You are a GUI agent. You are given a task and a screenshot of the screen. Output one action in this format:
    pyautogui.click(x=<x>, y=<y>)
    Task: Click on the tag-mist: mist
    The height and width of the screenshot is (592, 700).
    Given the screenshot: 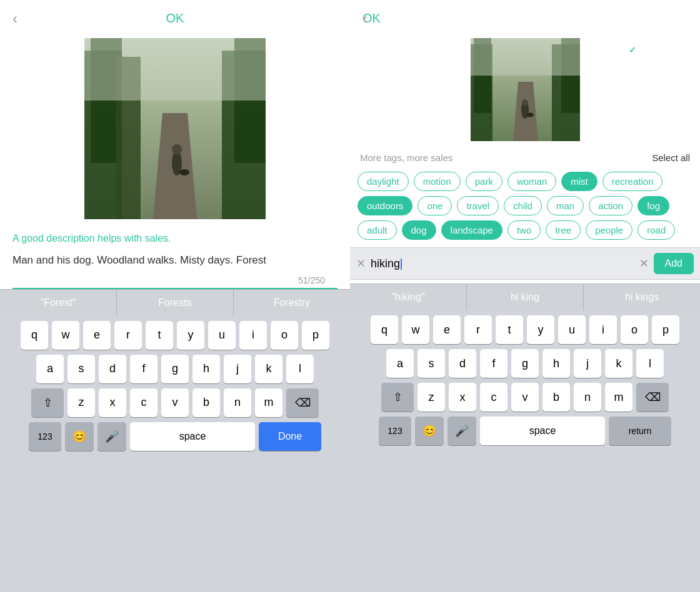 What is the action you would take?
    pyautogui.click(x=579, y=181)
    